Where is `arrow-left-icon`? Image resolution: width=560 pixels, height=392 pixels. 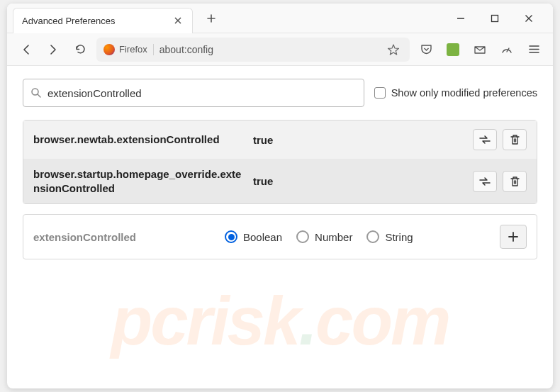 arrow-left-icon is located at coordinates (26, 50).